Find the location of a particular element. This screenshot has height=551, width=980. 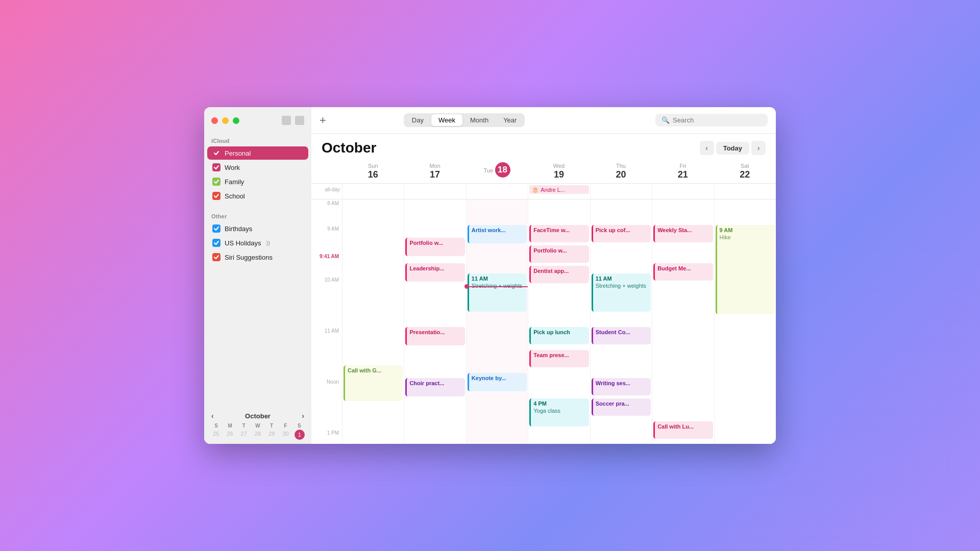

time-labels-column: 8 AM 9 AM 9:41 AM 10 AM 11 AM Noon 1 PM … is located at coordinates (327, 321).